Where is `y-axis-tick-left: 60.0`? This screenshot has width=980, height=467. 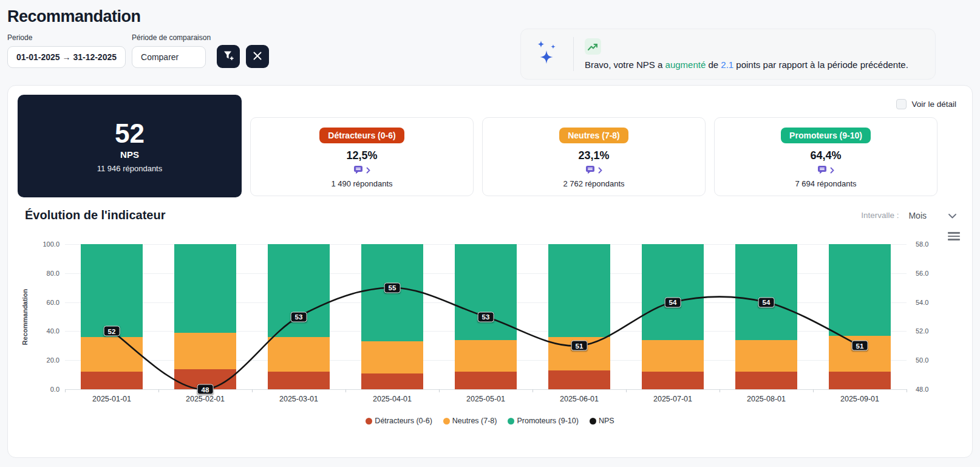 y-axis-tick-left: 60.0 is located at coordinates (53, 302).